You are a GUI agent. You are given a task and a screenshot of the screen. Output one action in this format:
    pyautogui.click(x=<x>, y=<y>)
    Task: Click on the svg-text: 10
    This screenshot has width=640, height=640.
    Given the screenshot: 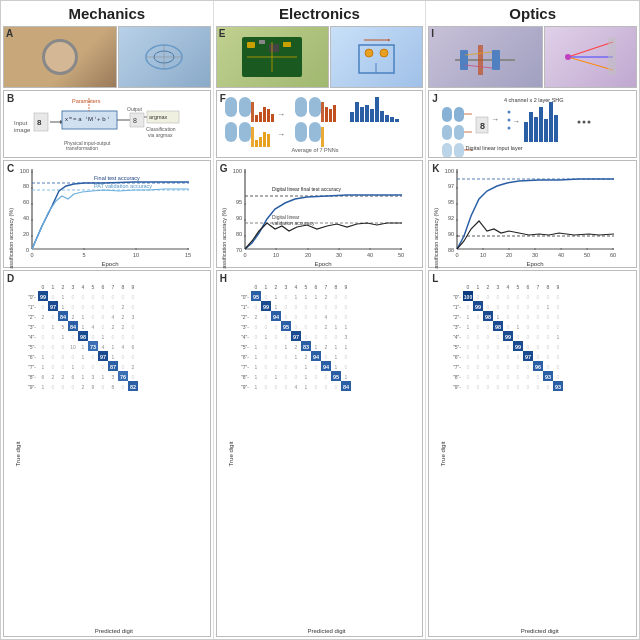 What is the action you would take?
    pyautogui.click(x=136, y=255)
    